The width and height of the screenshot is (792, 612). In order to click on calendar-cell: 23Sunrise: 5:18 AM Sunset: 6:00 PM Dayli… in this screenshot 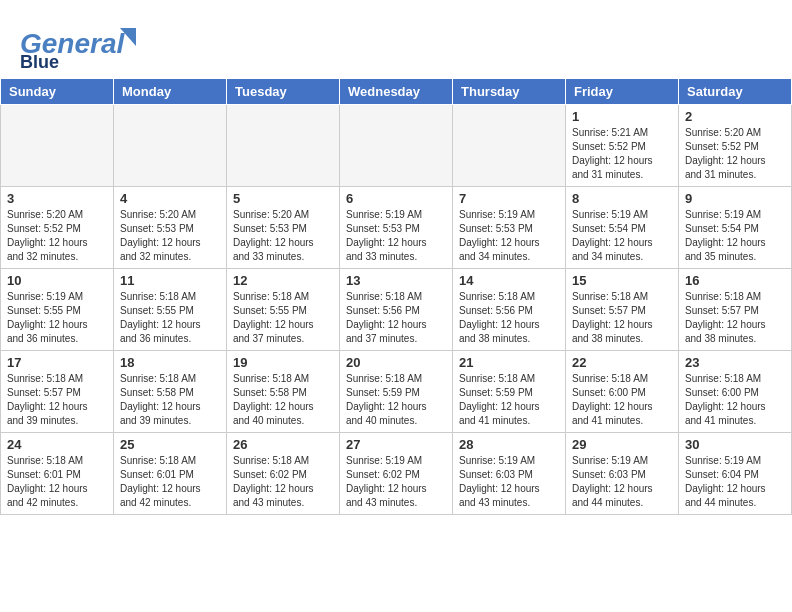, I will do `click(736, 392)`.